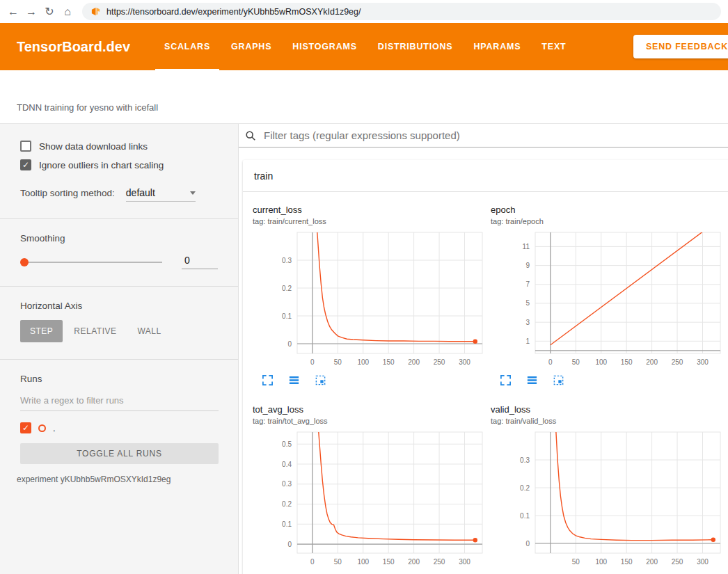  I want to click on show-download-label: Show data download links, so click(93, 146).